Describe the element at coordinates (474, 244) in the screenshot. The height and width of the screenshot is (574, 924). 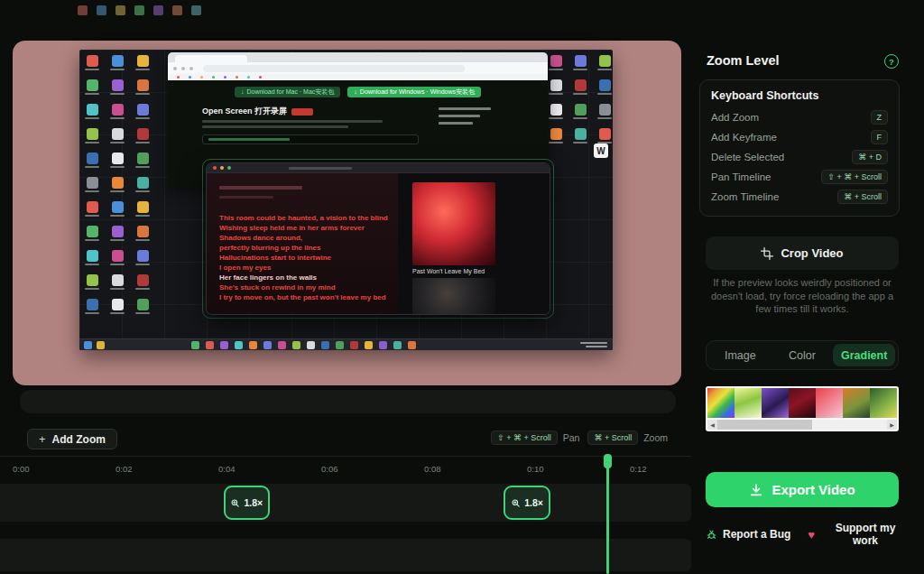
I see `album-panel: Past Won't Leave My Bed` at that location.